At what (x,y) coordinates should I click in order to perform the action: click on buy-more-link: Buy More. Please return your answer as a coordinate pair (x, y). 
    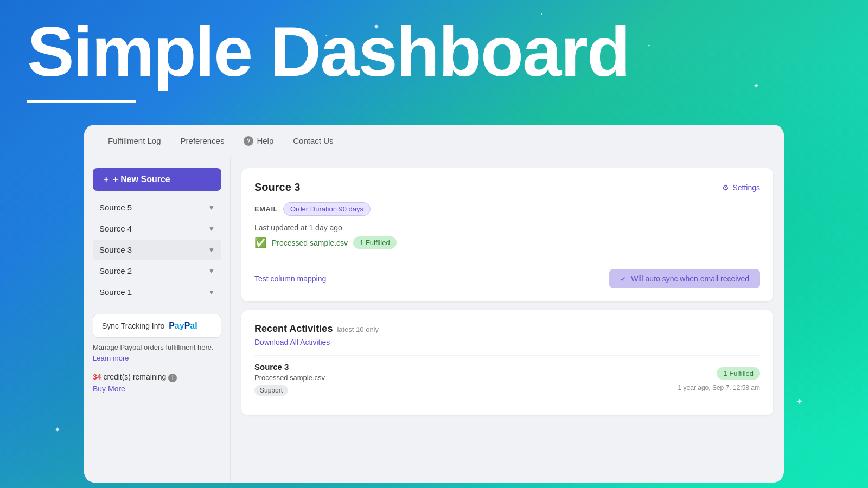
    Looking at the image, I should click on (157, 389).